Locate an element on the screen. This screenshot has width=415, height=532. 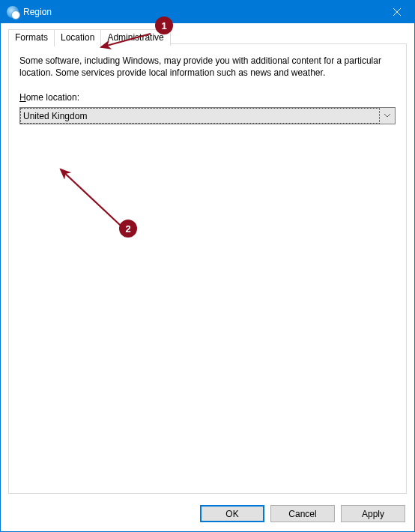
window-title: Region is located at coordinates (37, 12).